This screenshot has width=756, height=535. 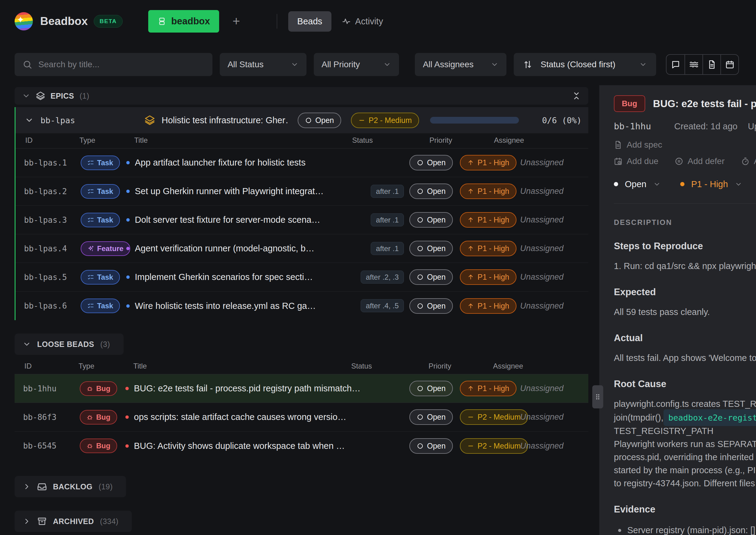 I want to click on tab-beads-label: Beads, so click(x=310, y=21).